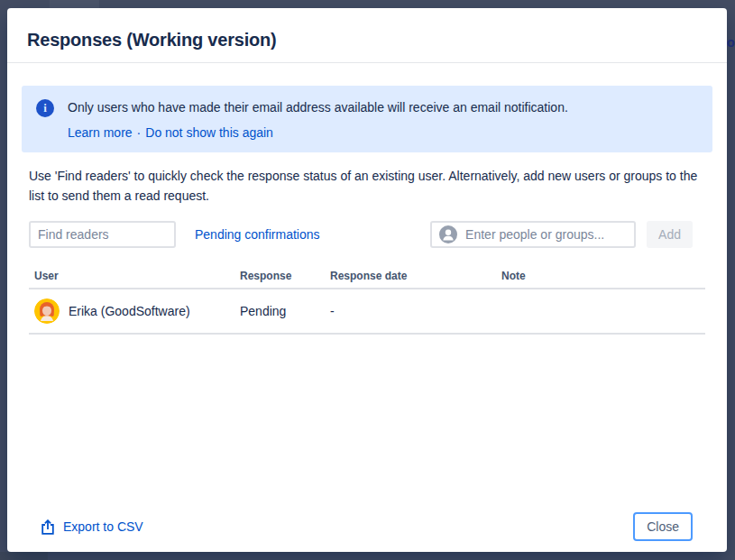 The width and height of the screenshot is (735, 560). What do you see at coordinates (367, 276) in the screenshot?
I see `table-header-row: User Response Response date Note` at bounding box center [367, 276].